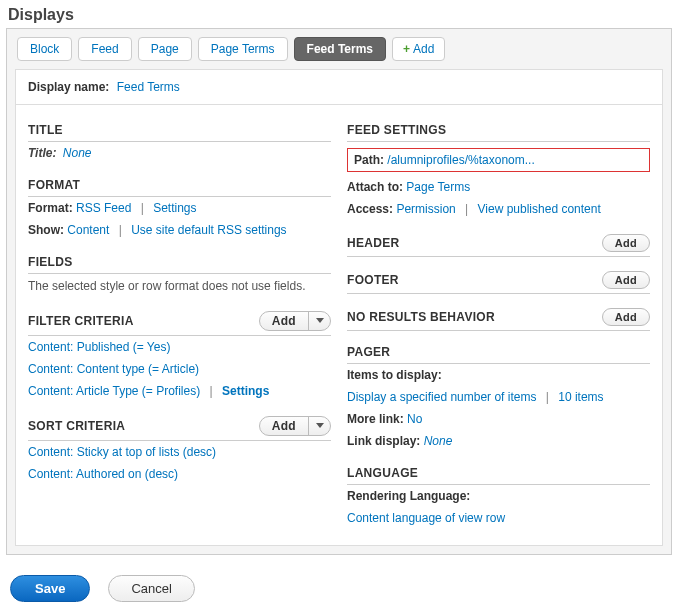 The image size is (678, 603). I want to click on attach-value: Page Terms, so click(438, 187).